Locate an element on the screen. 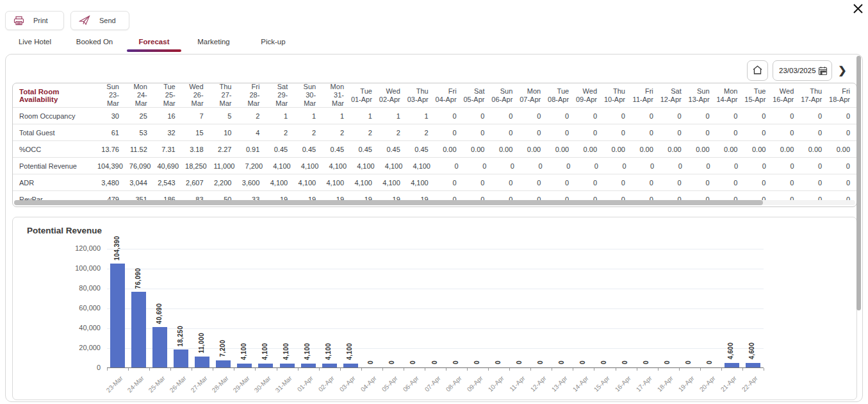 The image size is (868, 404). table-cell: 11,000 is located at coordinates (227, 166).